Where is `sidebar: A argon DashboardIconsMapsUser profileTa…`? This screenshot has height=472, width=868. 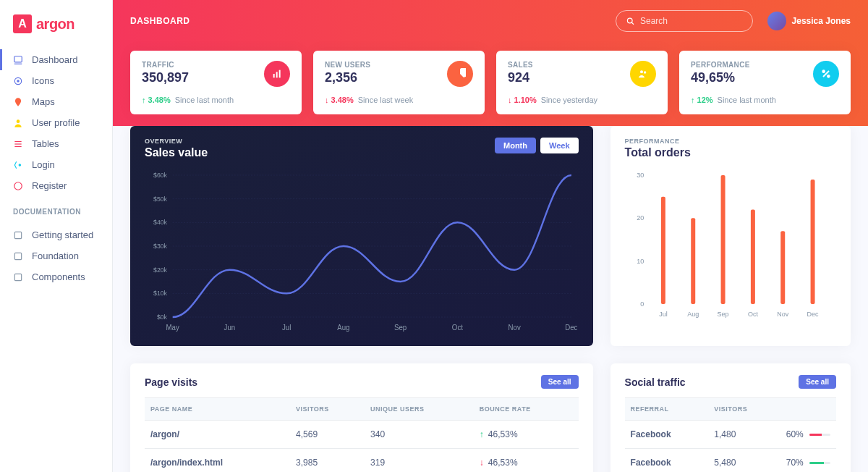
sidebar: A argon DashboardIconsMapsUser profileTa… is located at coordinates (56, 236).